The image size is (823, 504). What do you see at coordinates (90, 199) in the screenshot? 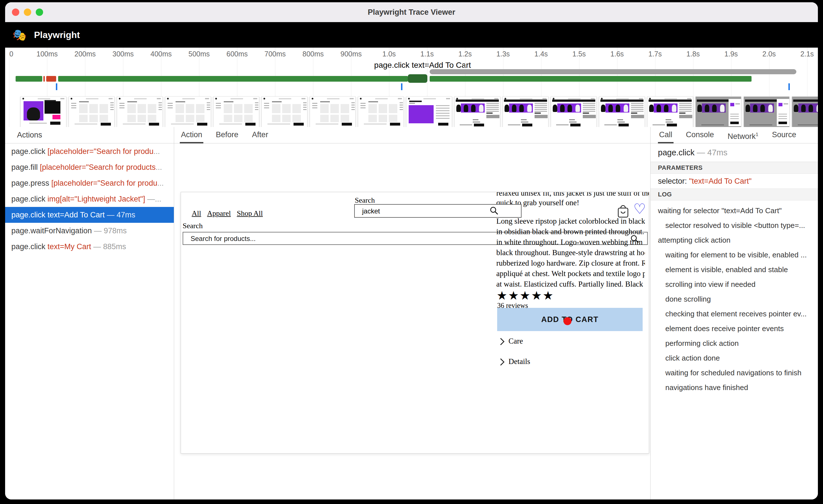
I see `actions-list: page.click [placeholder="Search for prod…` at bounding box center [90, 199].